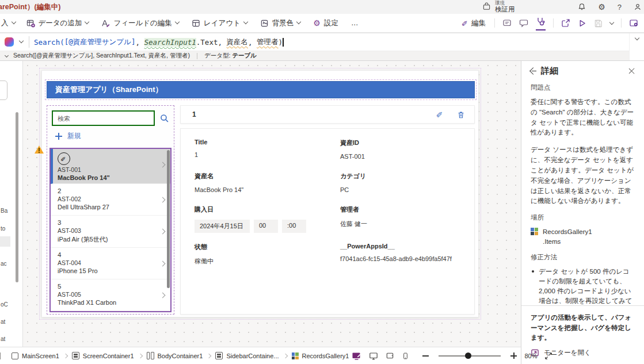 This screenshot has height=364, width=644. I want to click on more-icon: …, so click(355, 23).